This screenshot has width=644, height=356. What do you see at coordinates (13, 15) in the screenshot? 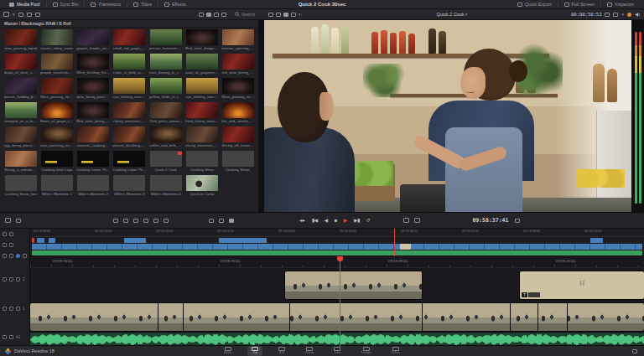
I see `import-caret-icon: ▾` at bounding box center [13, 15].